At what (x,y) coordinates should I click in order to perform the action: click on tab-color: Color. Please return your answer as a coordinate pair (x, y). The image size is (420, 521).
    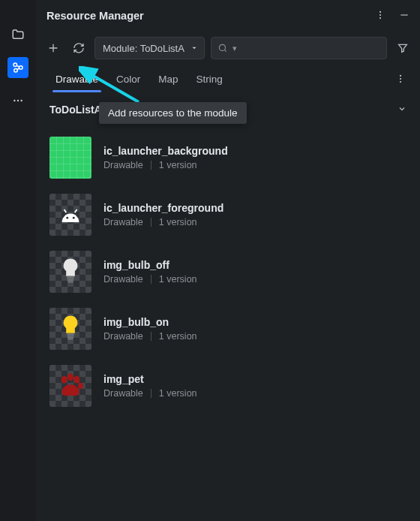
    Looking at the image, I should click on (128, 80).